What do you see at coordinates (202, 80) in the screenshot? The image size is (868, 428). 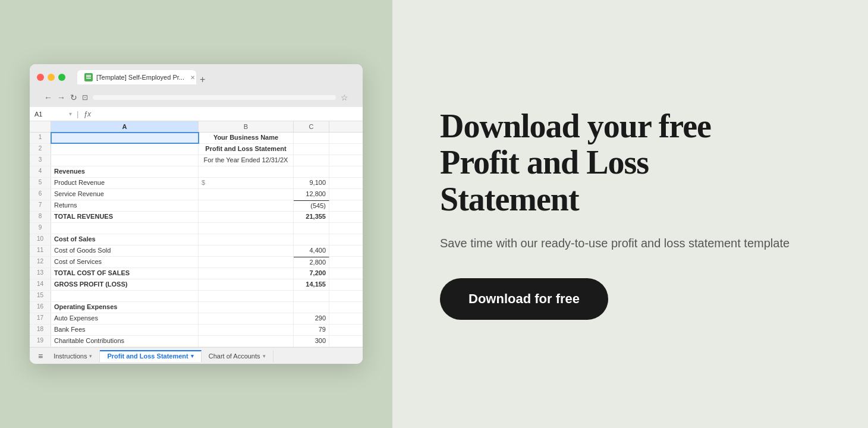 I see `new-tab-button: +` at bounding box center [202, 80].